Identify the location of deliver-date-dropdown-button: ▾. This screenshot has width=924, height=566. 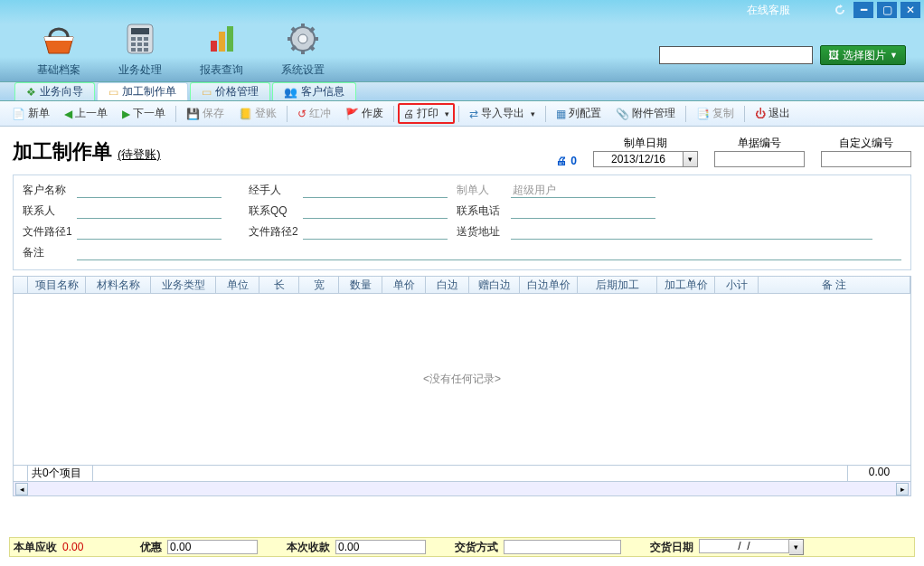
(797, 547).